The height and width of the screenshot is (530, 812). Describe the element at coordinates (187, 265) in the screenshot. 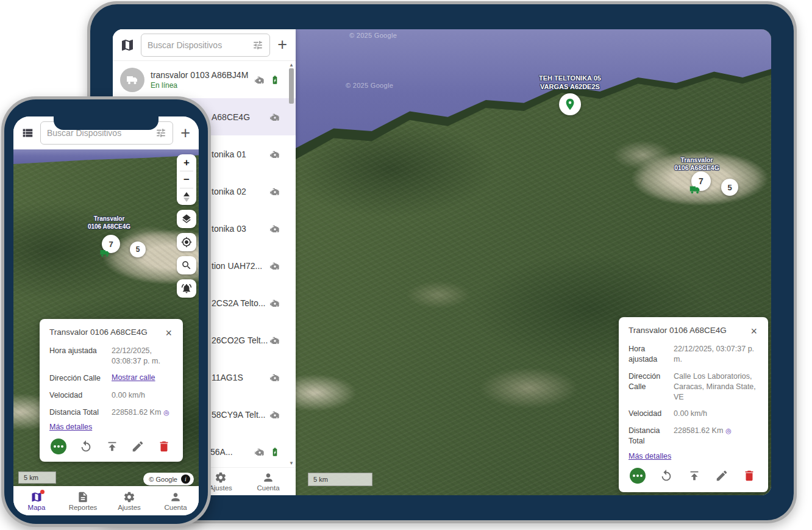

I see `search-icon` at that location.